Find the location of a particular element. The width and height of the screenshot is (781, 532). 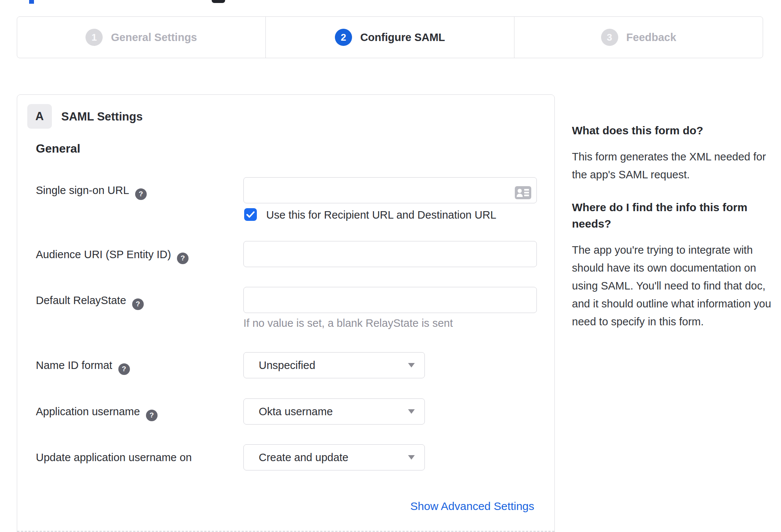

recipient-url-checkbox-label: Use this for Recipient URL and Destinati… is located at coordinates (381, 215).